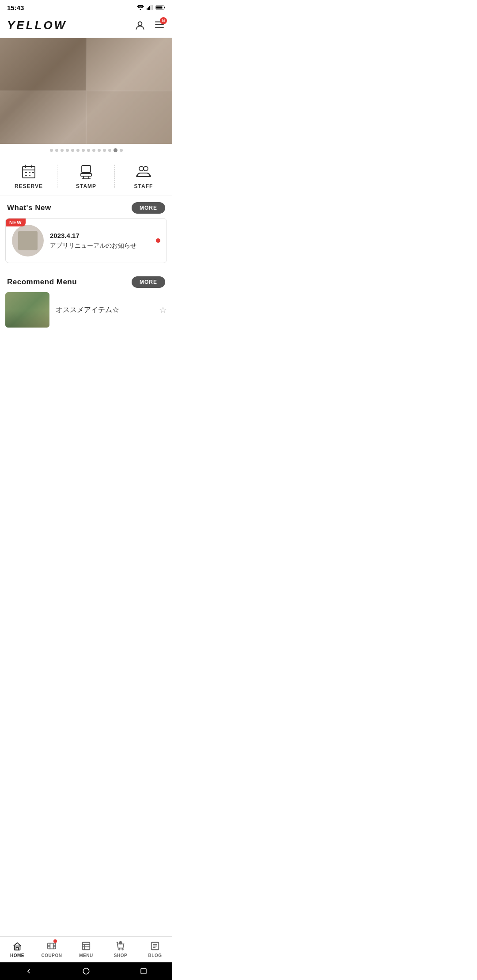  Describe the element at coordinates (29, 186) in the screenshot. I see `reserve-label: RESERVE` at that location.